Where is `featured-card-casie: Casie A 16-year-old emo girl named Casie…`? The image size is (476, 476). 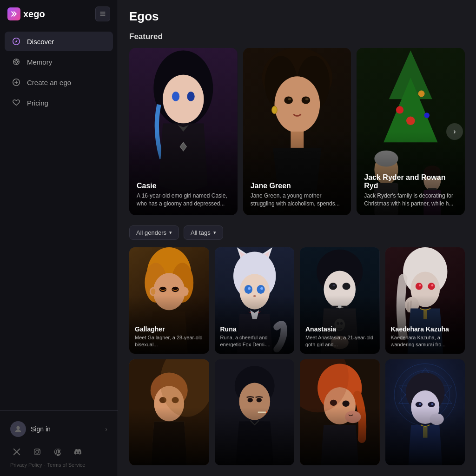 featured-card-casie: Casie A 16-year-old emo girl named Casie… is located at coordinates (183, 132).